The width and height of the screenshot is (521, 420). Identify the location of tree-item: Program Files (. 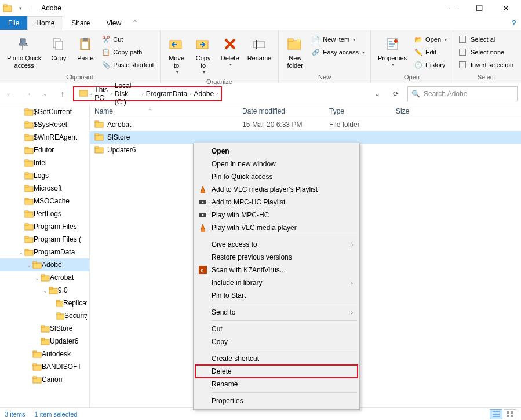
(45, 239).